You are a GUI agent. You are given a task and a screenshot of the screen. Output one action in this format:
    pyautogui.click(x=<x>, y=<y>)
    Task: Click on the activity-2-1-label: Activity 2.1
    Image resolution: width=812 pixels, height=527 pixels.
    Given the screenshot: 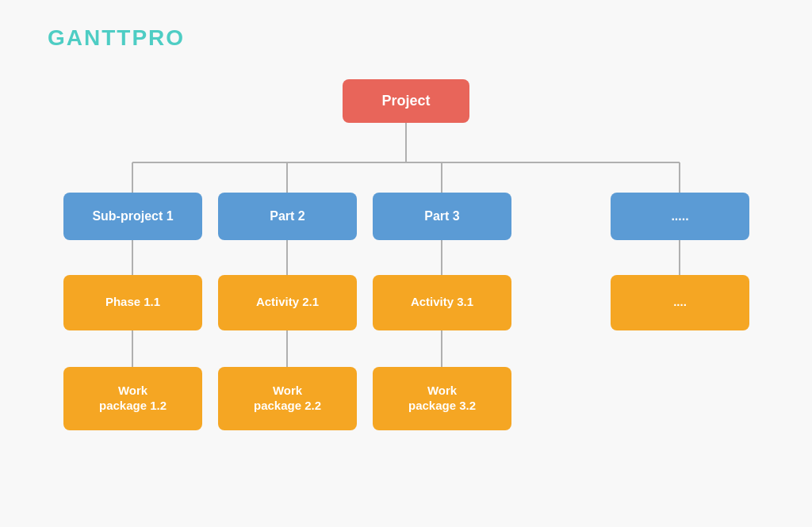 What is the action you would take?
    pyautogui.click(x=287, y=303)
    